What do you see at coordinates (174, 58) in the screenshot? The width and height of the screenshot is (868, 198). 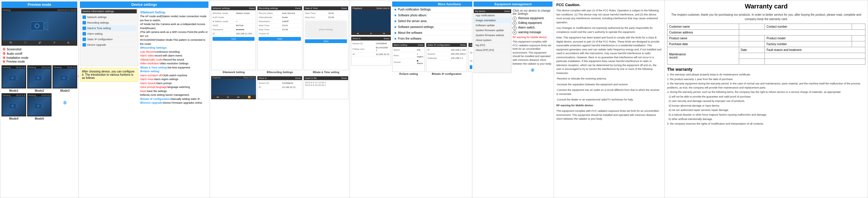 I see `device-annotations: ①Network Setting: The AP mode and(Statio…` at bounding box center [174, 58].